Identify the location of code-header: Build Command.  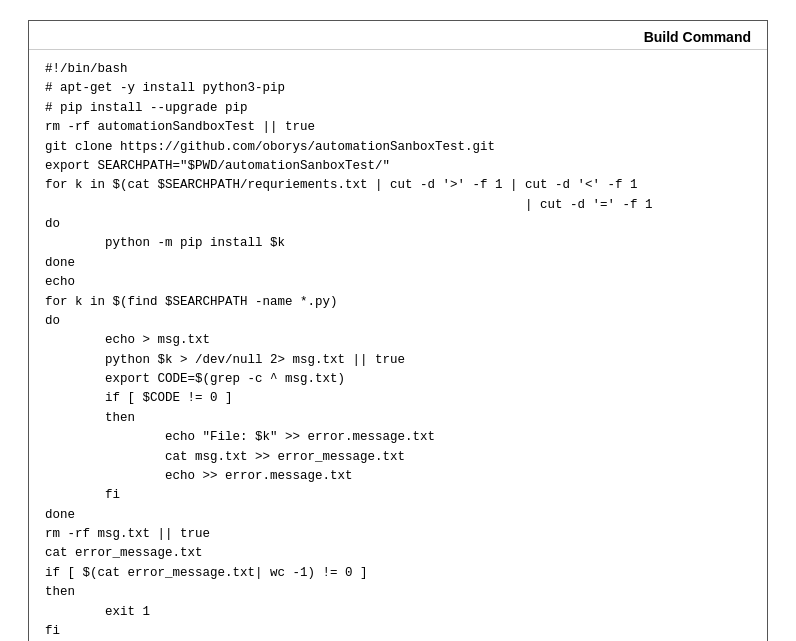
(398, 36).